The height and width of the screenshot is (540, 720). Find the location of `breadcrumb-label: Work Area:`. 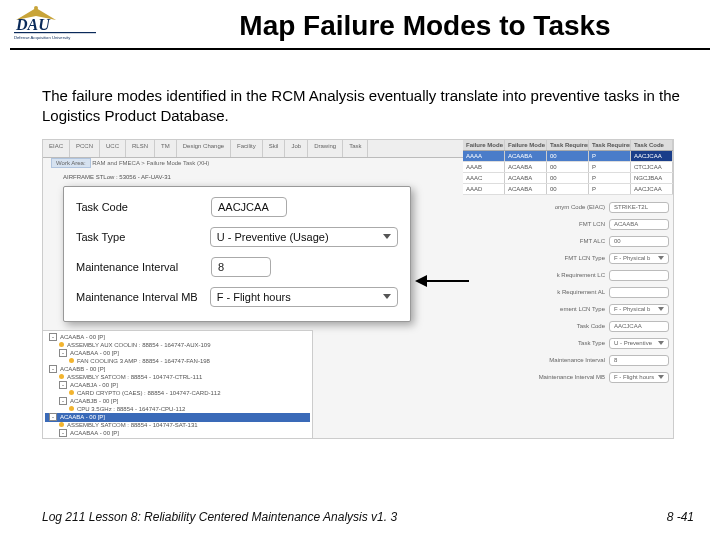

breadcrumb-label: Work Area: is located at coordinates (71, 163).